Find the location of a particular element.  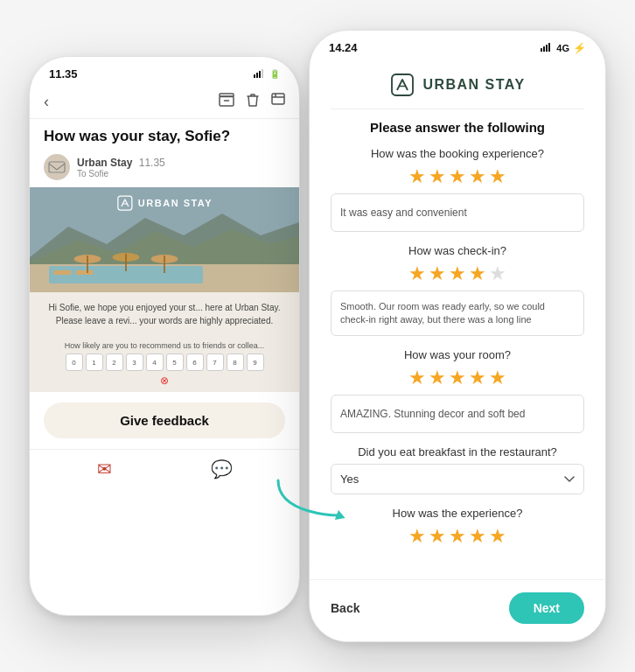

delete-icon is located at coordinates (253, 102).